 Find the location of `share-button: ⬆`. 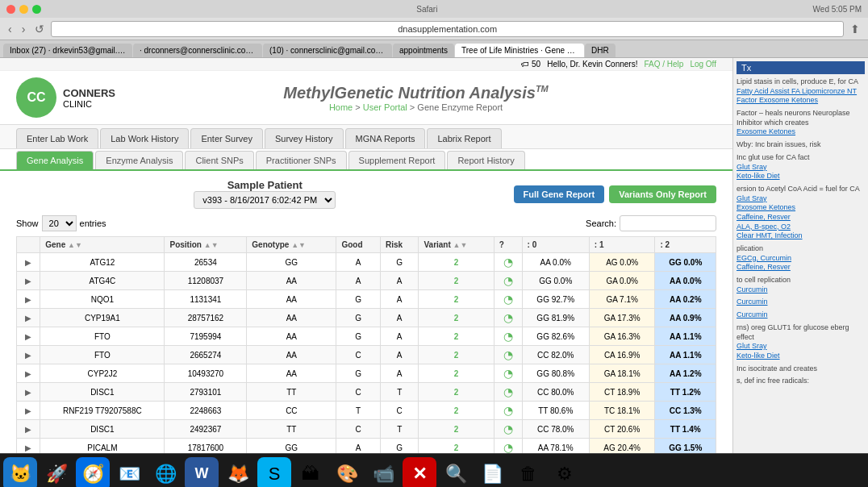

share-button: ⬆ is located at coordinates (855, 29).